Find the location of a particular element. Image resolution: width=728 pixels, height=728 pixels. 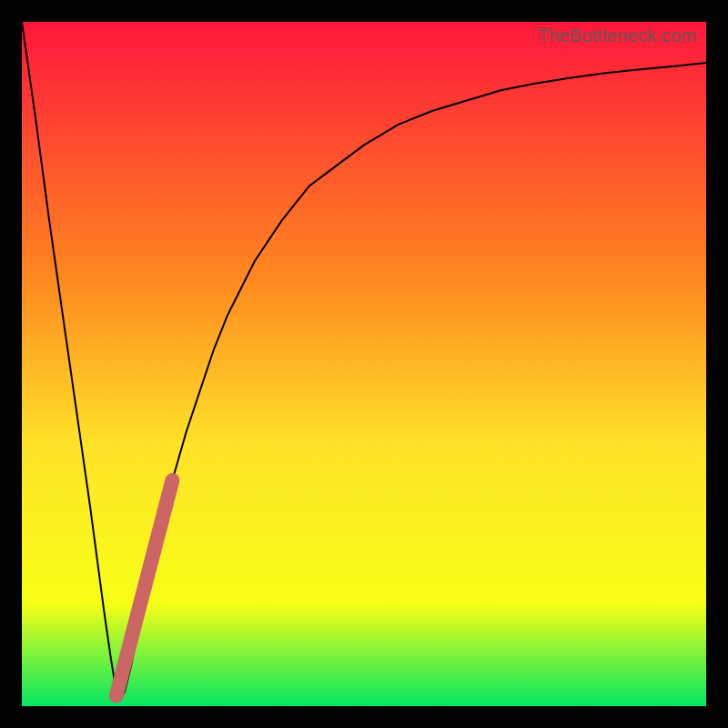

watermark-text: TheBottleneck.com is located at coordinates (617, 36).